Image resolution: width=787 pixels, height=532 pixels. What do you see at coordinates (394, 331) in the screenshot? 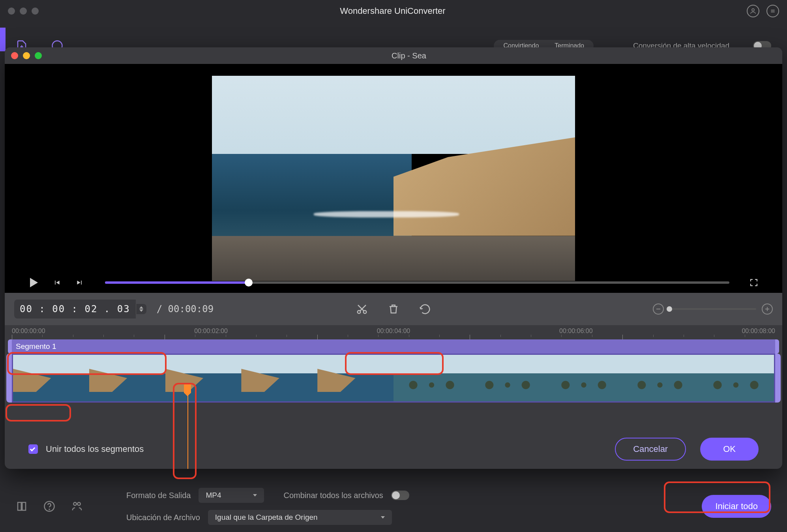
I see `ruler-label: 00:00:04:00` at bounding box center [394, 331].